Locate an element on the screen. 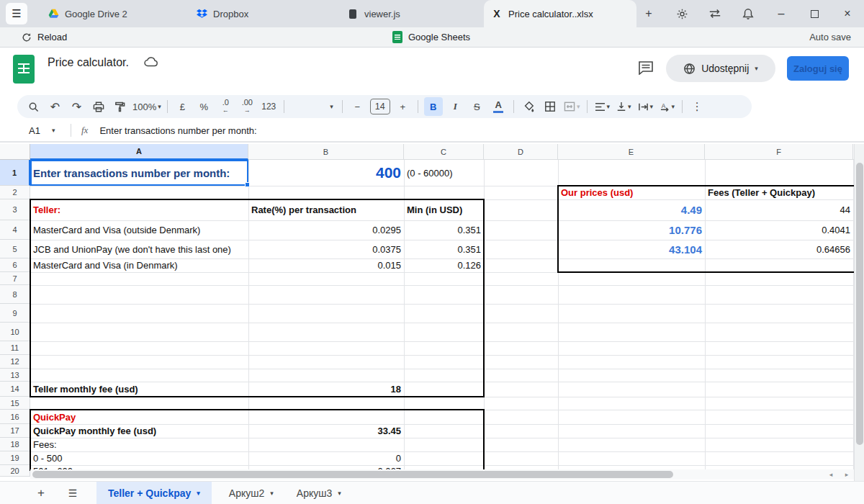 The height and width of the screenshot is (504, 864). row-header-20: 20 is located at coordinates (15, 471).